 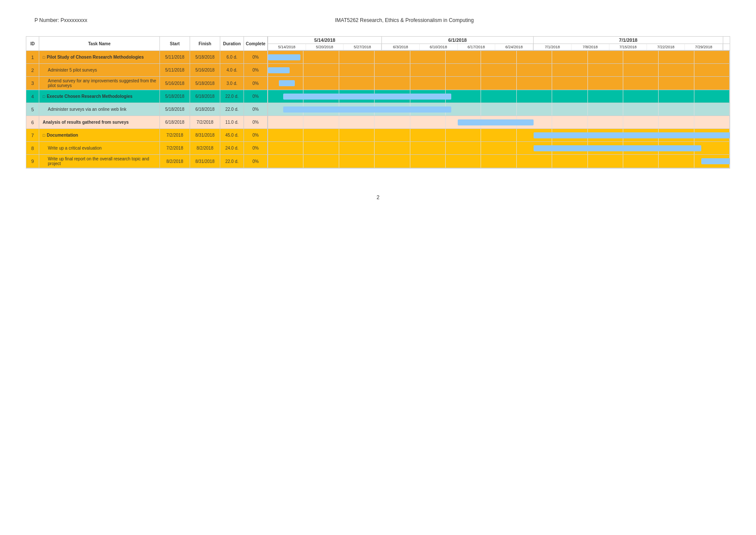 What do you see at coordinates (100, 70) in the screenshot?
I see `task-name: Administer 5 pilot surveys` at bounding box center [100, 70].